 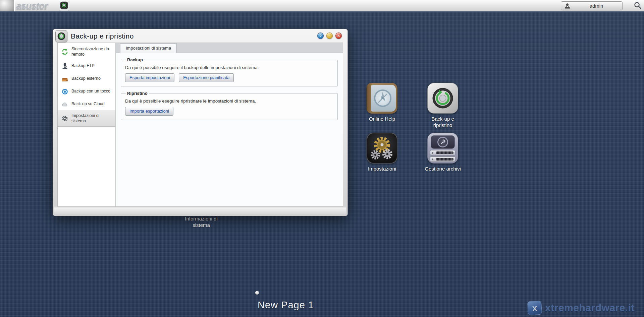 I want to click on watermark: x xtremehardware.it, so click(x=581, y=308).